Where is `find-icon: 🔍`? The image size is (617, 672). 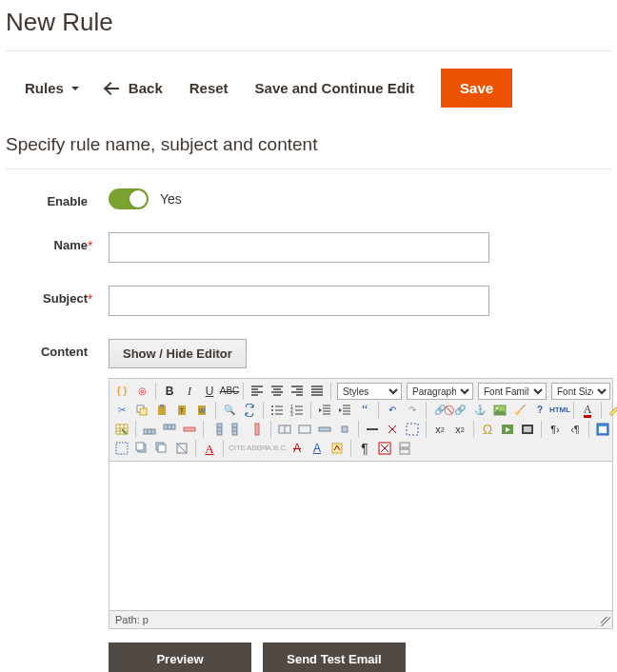 find-icon: 🔍 is located at coordinates (229, 410).